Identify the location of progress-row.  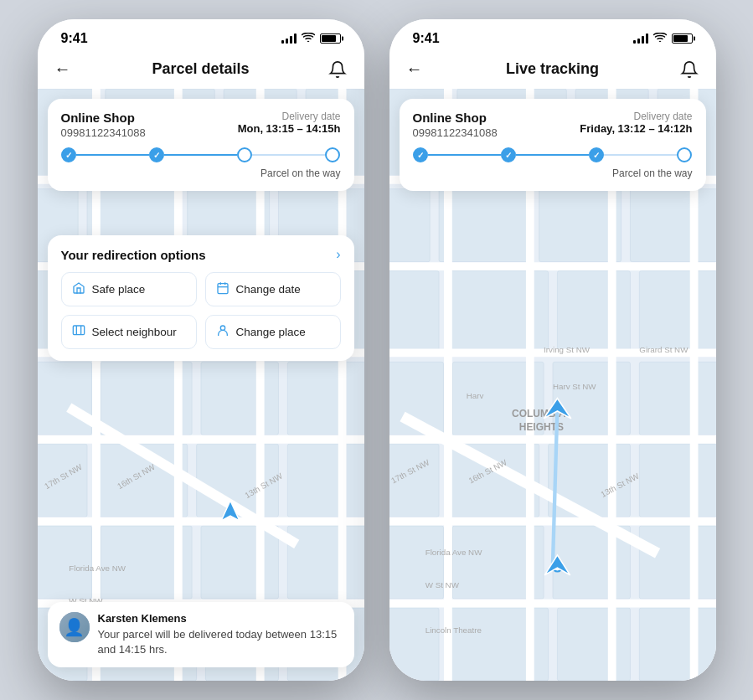
(201, 155).